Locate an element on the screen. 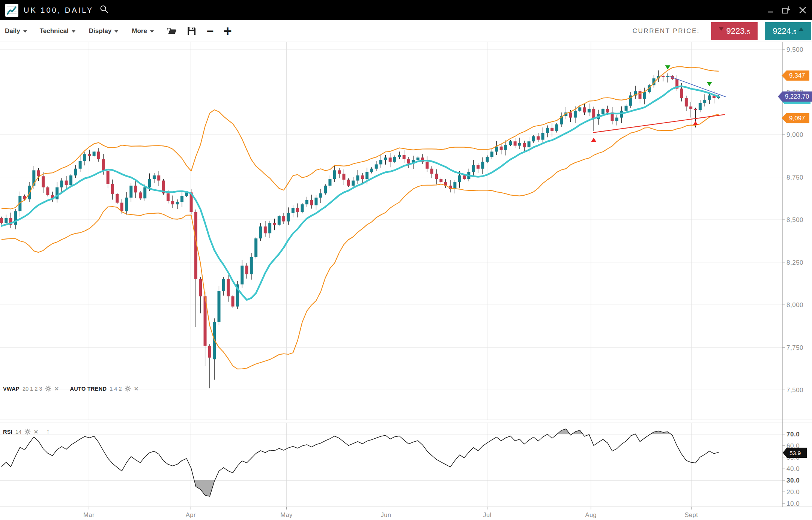 Image resolution: width=812 pixels, height=520 pixels. rsi-axis-labels: 70.060.050.040.030.020.010.0 is located at coordinates (791, 469).